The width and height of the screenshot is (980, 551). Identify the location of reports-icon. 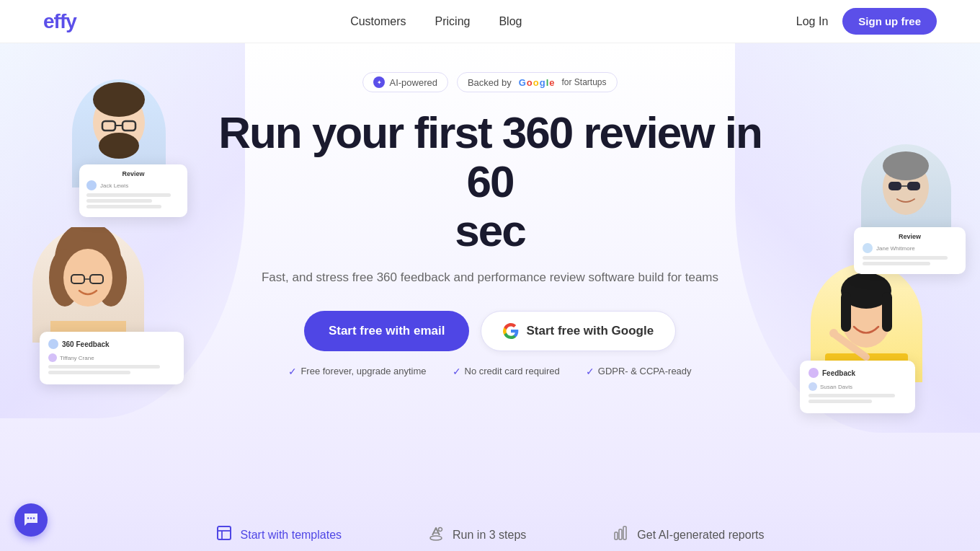
(620, 535).